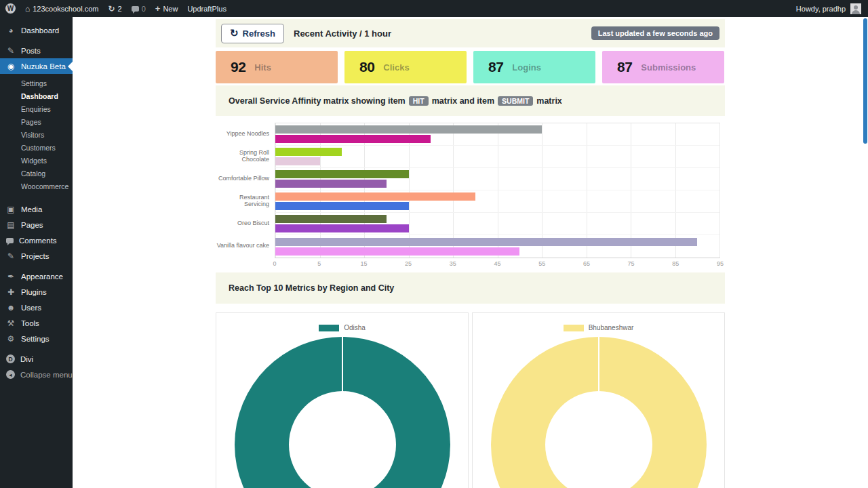  I want to click on admin-top-bar: W ⌂ 123cookschool.com ↻ 2 0 + New Updraf…, so click(434, 8).